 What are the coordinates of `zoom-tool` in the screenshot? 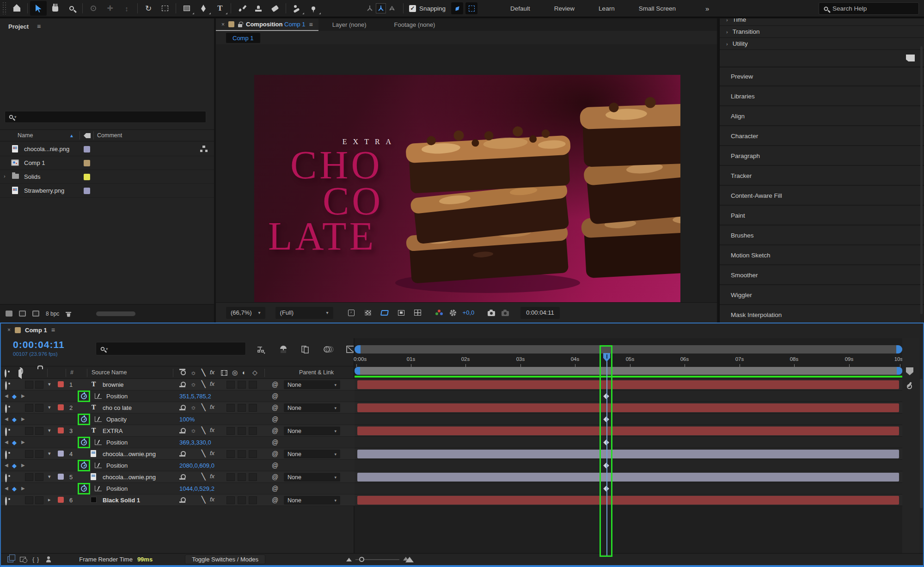 It's located at (72, 8).